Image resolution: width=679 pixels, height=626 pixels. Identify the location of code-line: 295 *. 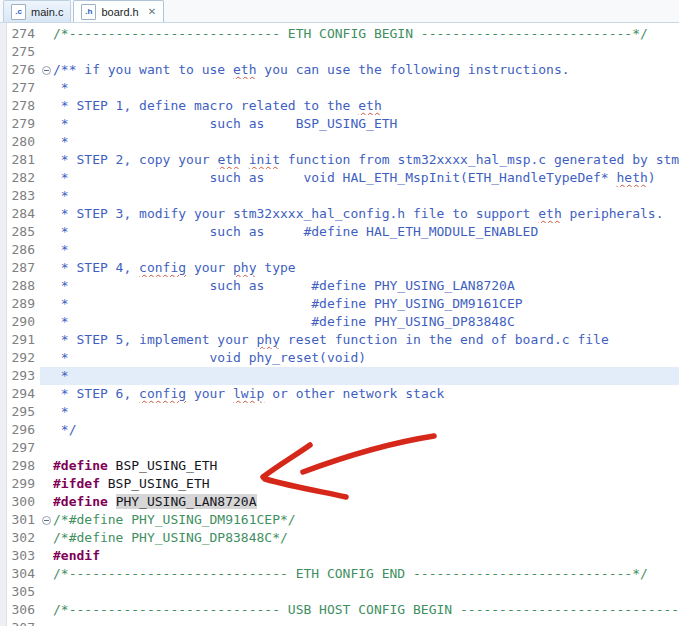
(340, 412).